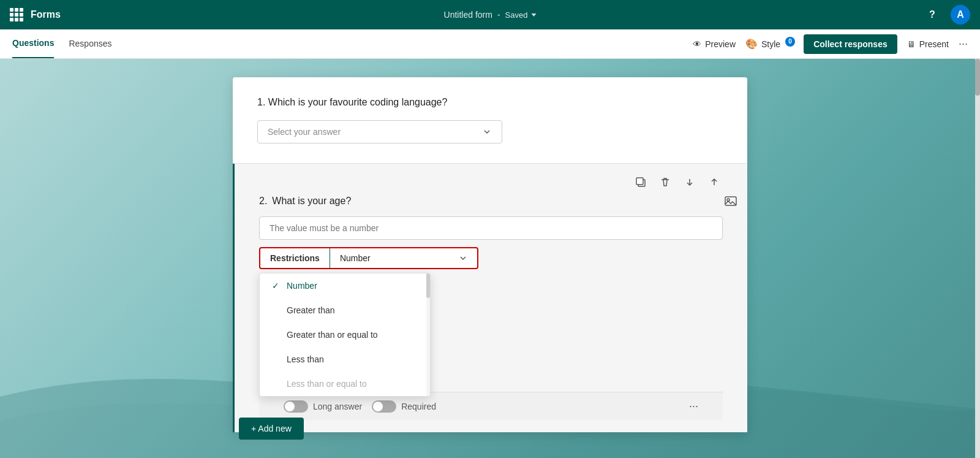 Image resolution: width=980 pixels, height=458 pixels. Describe the element at coordinates (790, 42) in the screenshot. I see `style-badge: 0` at that location.